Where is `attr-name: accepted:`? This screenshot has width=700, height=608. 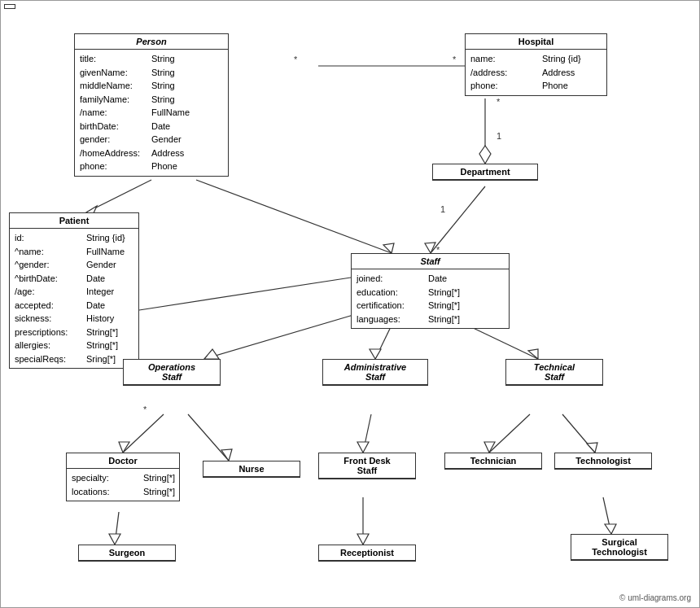 attr-name: accepted: is located at coordinates (47, 306).